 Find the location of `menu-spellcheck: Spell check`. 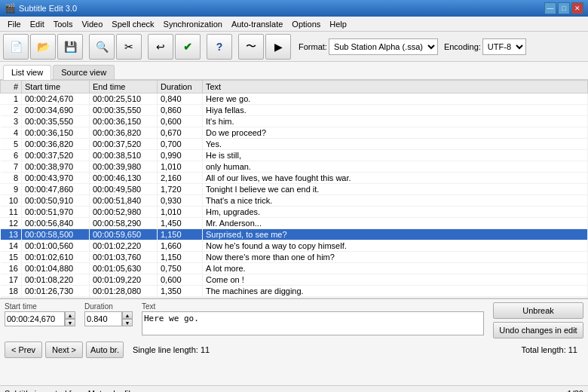

menu-spellcheck: Spell check is located at coordinates (133, 24).